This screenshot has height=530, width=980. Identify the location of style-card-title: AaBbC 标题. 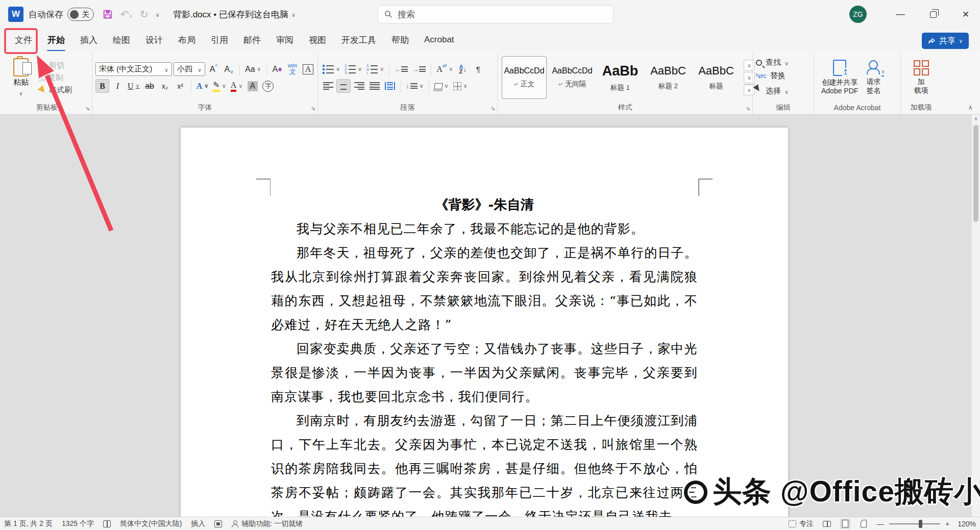
(716, 78).